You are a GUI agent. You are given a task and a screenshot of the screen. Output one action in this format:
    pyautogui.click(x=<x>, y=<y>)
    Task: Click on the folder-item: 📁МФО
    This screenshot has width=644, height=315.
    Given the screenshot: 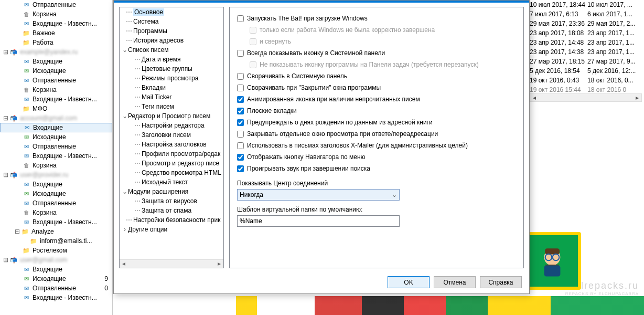 What is the action you would take?
    pyautogui.click(x=56, y=109)
    